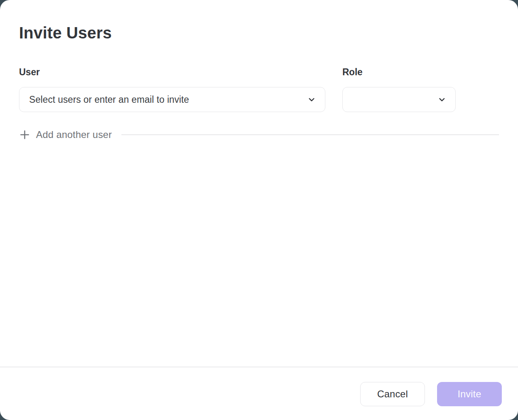 The width and height of the screenshot is (518, 420). What do you see at coordinates (259, 135) in the screenshot?
I see `add-another-user-row: Add another user` at bounding box center [259, 135].